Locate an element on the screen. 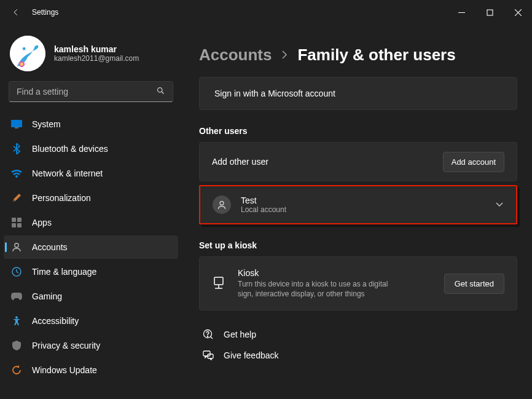 The width and height of the screenshot is (532, 399). time-icon is located at coordinates (17, 272).